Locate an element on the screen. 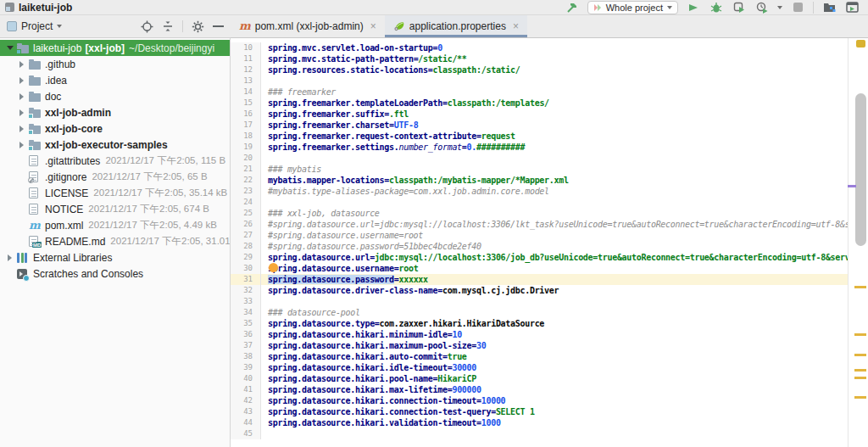  line-number: 30 is located at coordinates (246, 268).